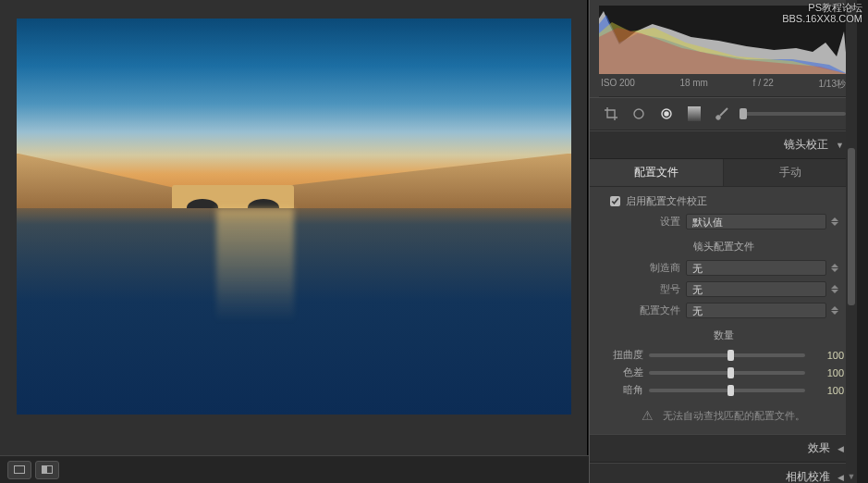 The height and width of the screenshot is (483, 868). What do you see at coordinates (727, 355) in the screenshot?
I see `distortion-slider` at bounding box center [727, 355].